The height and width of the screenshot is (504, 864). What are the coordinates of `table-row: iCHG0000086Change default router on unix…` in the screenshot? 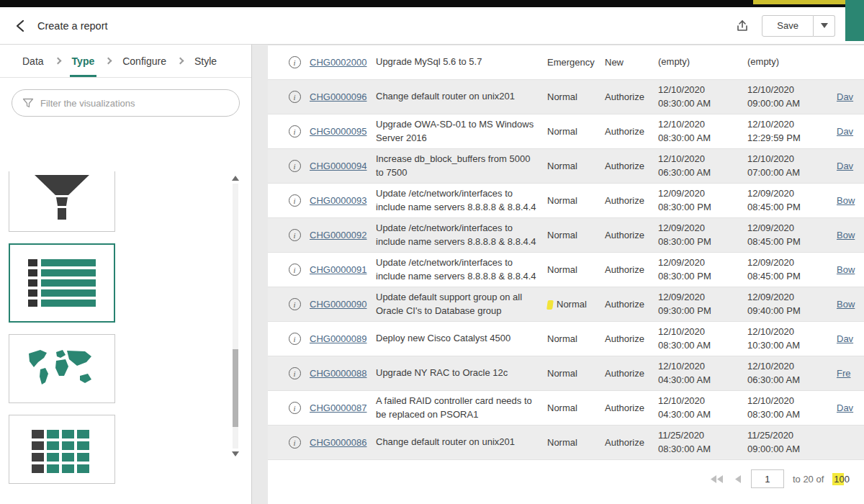 It's located at (566, 443).